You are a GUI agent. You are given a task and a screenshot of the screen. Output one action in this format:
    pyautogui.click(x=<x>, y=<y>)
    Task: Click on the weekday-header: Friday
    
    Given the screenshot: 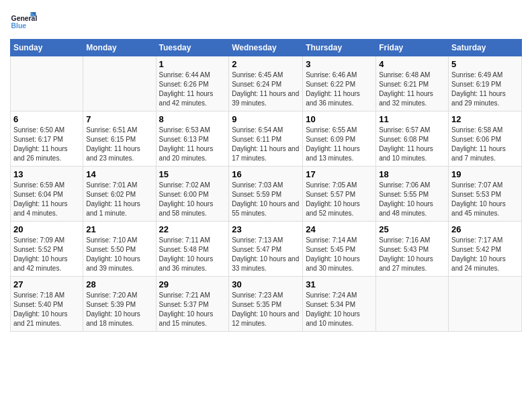 What is the action you would take?
    pyautogui.click(x=412, y=48)
    